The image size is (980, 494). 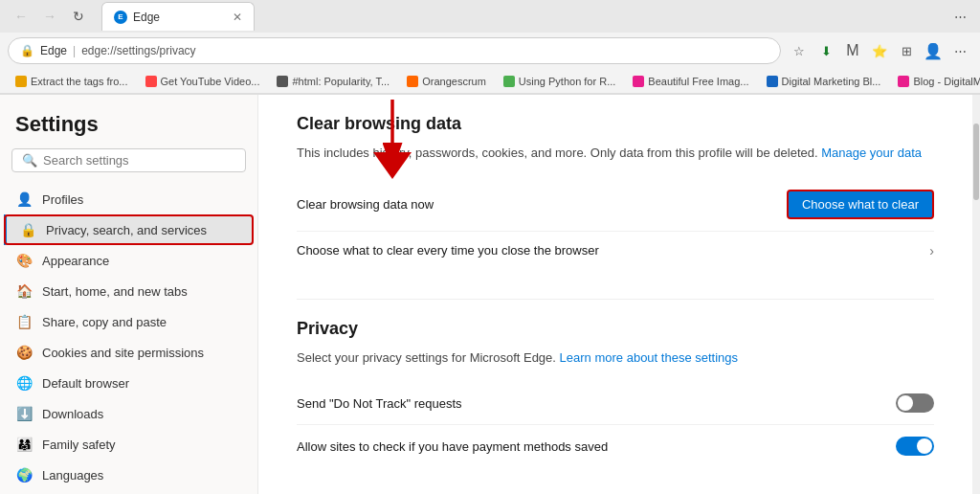 What do you see at coordinates (826, 51) in the screenshot?
I see `download-indicator: ⬇` at bounding box center [826, 51].